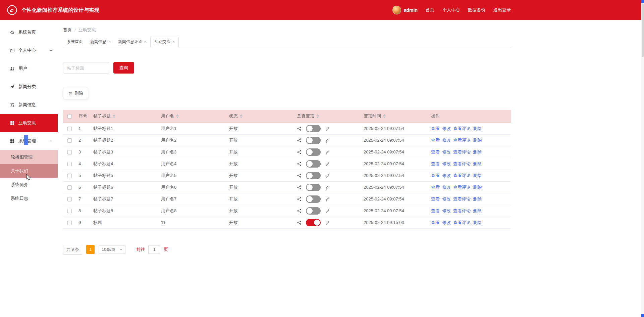 The image size is (644, 317). Describe the element at coordinates (164, 42) in the screenshot. I see `tab-interaction: 互动交流×` at that location.